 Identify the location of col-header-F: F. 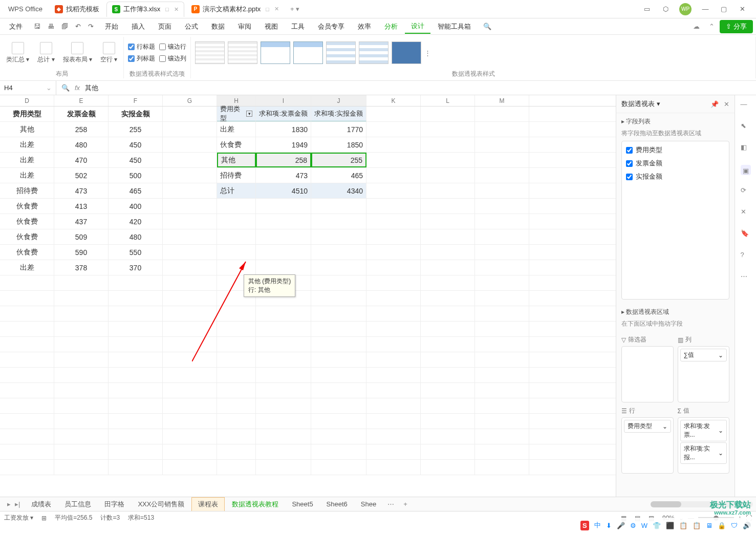
(136, 100).